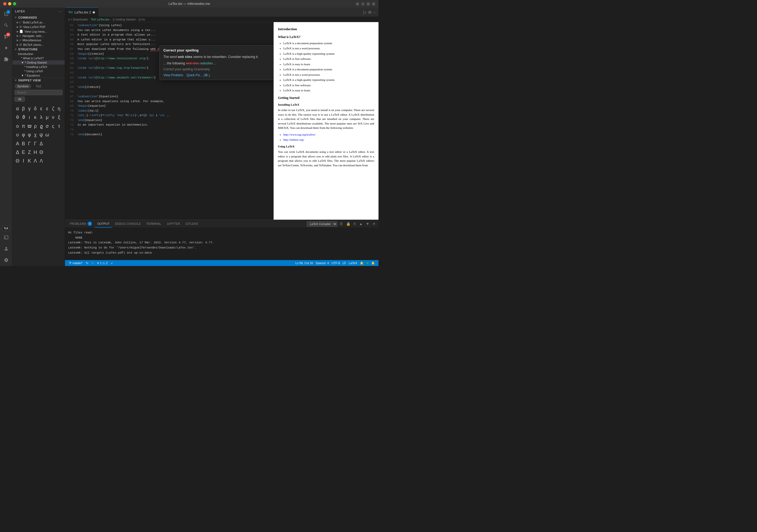  I want to click on cmd-misc: ▶ ≡ Miscellaneous, so click(39, 40).